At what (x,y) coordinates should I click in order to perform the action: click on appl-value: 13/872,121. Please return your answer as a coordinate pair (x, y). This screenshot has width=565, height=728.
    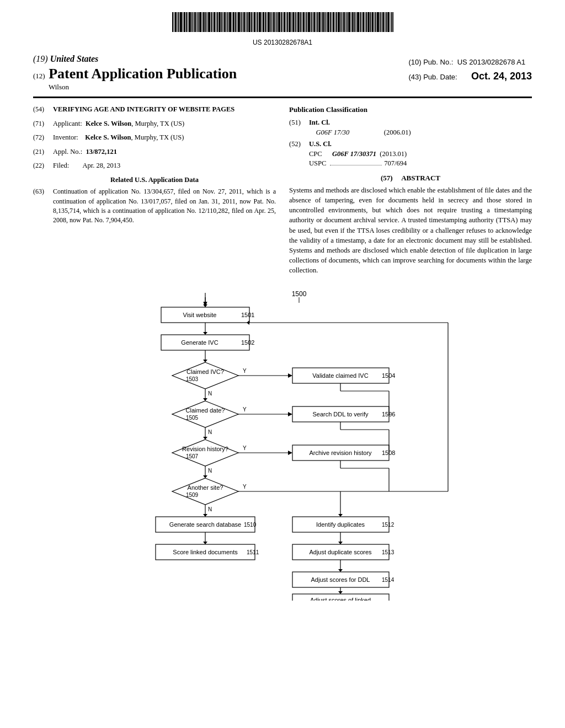
    Looking at the image, I should click on (102, 152).